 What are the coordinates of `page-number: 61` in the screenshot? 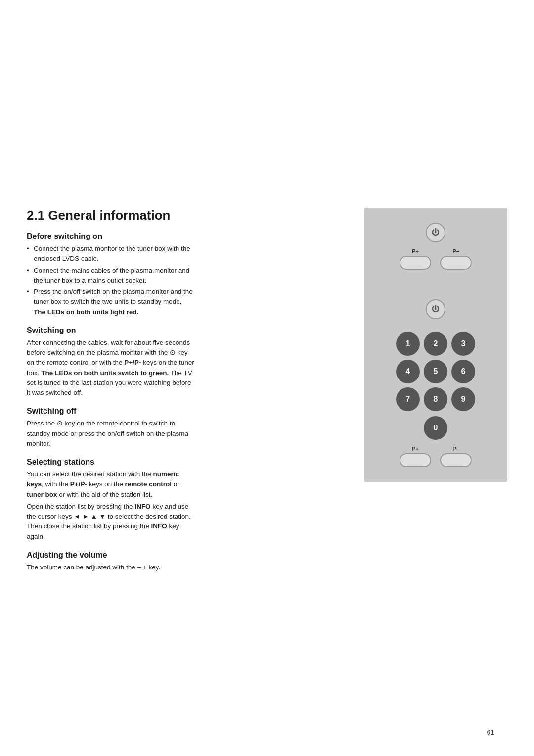 It's located at (490, 732).